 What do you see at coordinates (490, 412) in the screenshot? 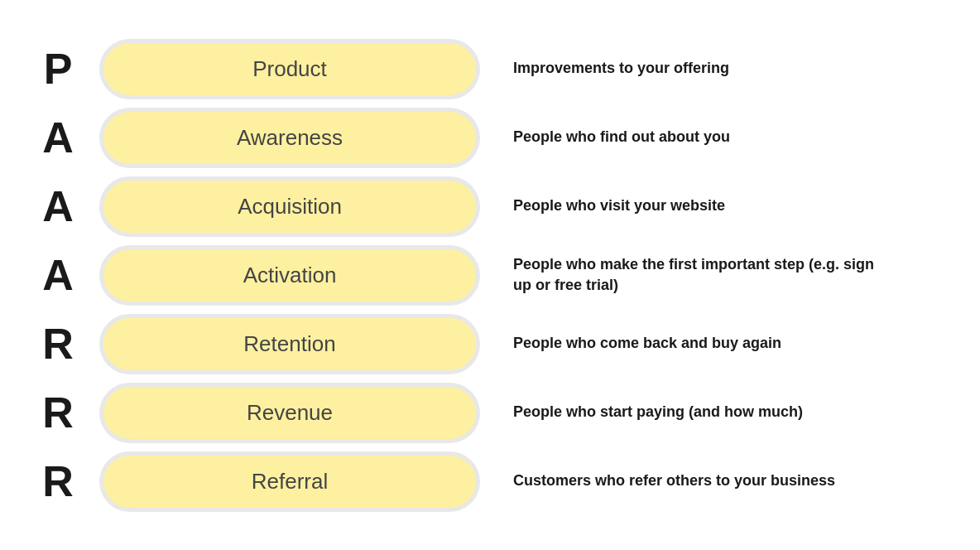
I see `framework-row: RRevenuePeople who start paying (and how…` at bounding box center [490, 412].